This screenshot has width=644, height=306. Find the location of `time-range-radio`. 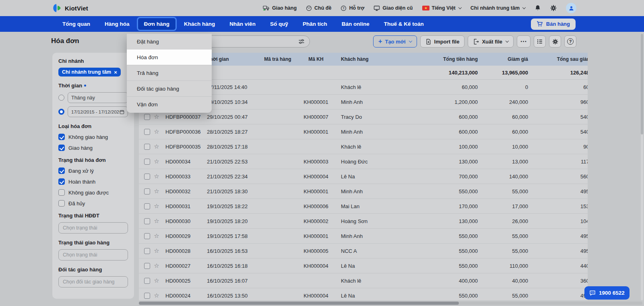

time-range-radio is located at coordinates (61, 112).